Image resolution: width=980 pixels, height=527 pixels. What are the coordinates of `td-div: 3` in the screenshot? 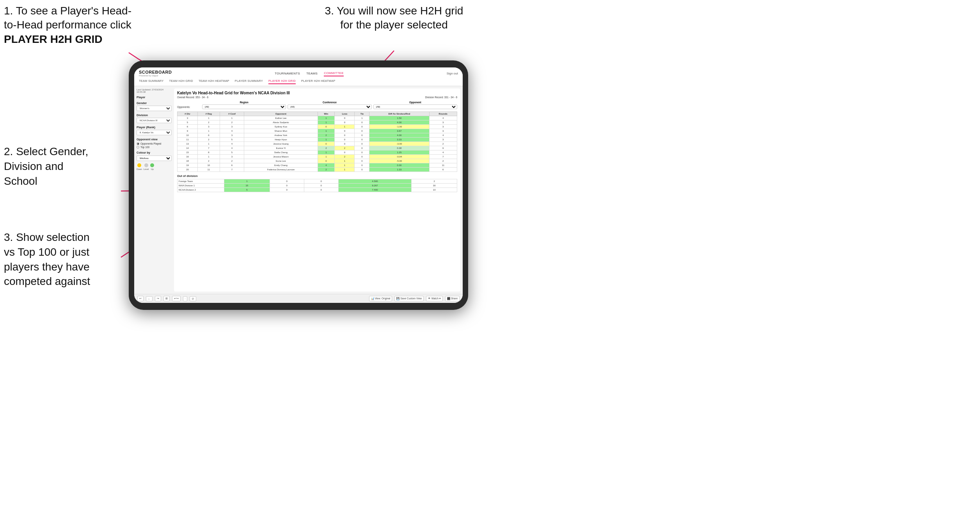 It's located at (188, 118).